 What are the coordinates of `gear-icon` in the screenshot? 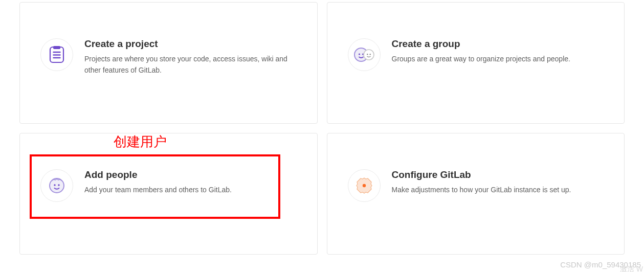 It's located at (364, 186).